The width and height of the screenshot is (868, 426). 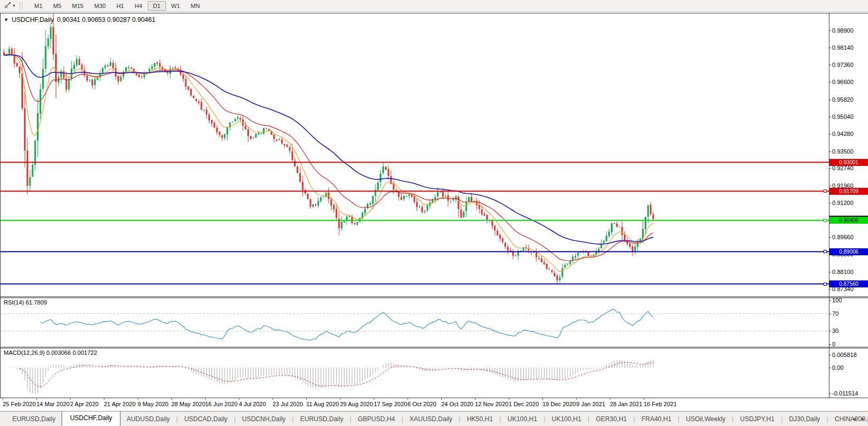 I want to click on date-tick-label: 6 Oct 2020, so click(x=422, y=404).